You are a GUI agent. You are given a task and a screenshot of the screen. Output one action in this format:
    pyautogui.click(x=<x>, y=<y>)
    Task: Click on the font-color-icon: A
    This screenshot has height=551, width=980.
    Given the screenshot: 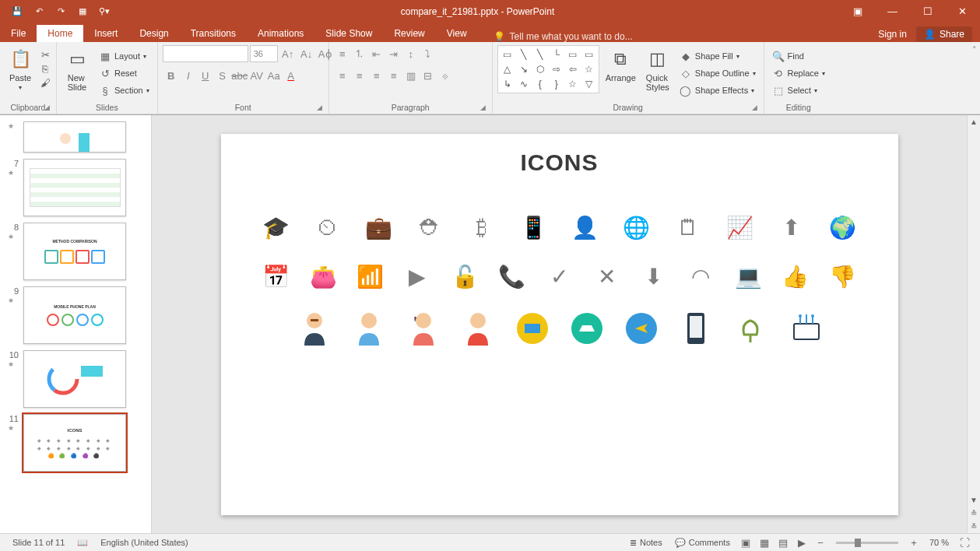 What is the action you would take?
    pyautogui.click(x=291, y=75)
    